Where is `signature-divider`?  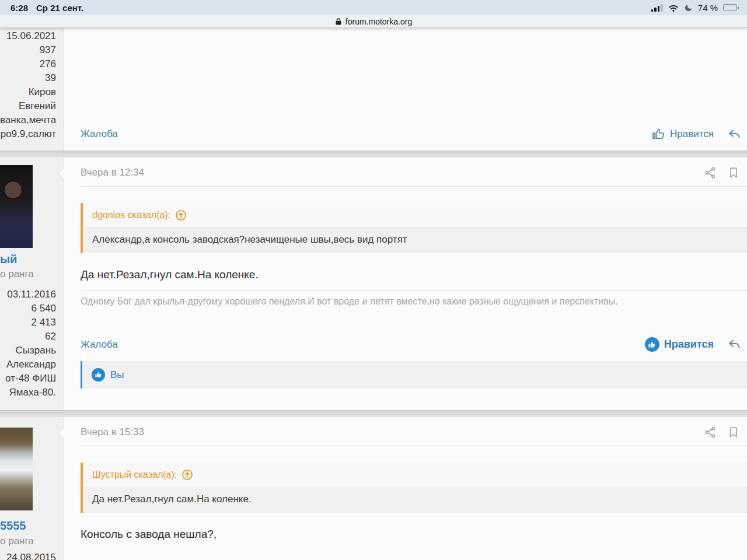 signature-divider is located at coordinates (414, 290).